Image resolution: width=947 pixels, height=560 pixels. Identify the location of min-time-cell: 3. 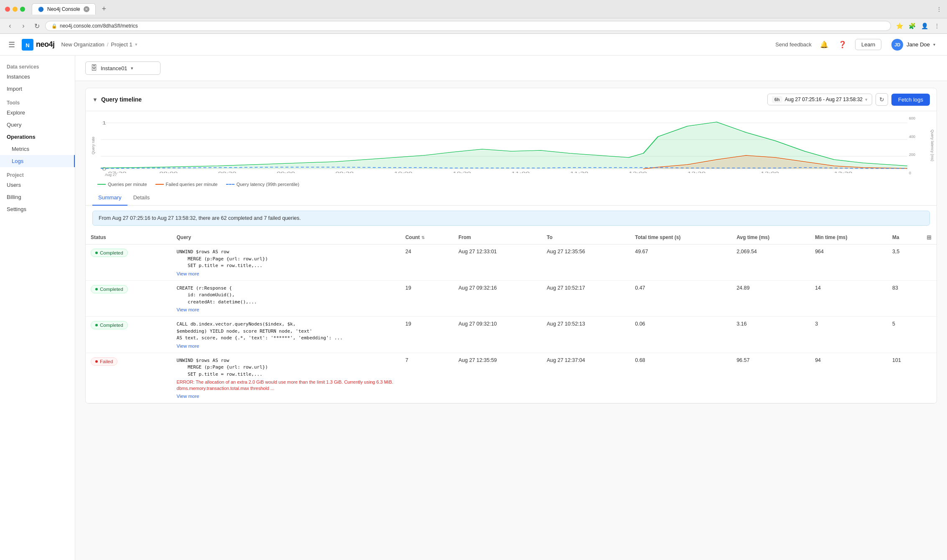
(848, 335).